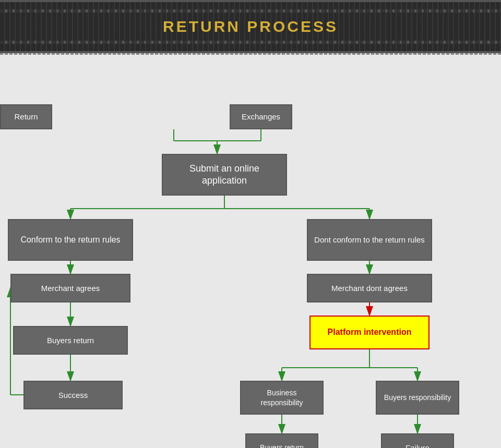 The height and width of the screenshot is (448, 501). What do you see at coordinates (261, 117) in the screenshot?
I see `box-exchanges: Exchanges` at bounding box center [261, 117].